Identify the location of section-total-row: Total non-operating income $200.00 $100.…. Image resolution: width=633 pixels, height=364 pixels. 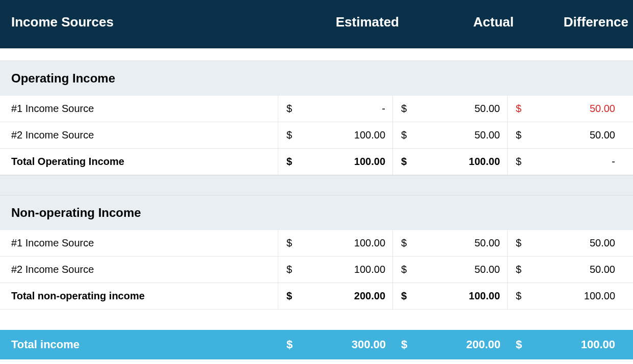
(316, 296).